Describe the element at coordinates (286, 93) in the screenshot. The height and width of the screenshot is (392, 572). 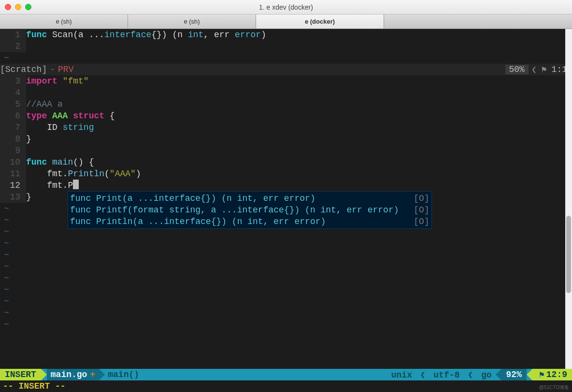
I see `code-line: 4` at that location.